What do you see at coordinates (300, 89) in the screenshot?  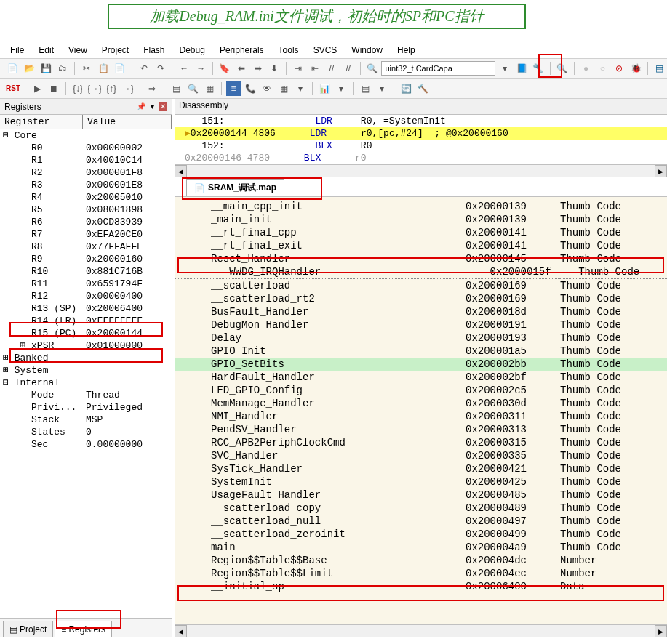 I see `serial-icon: ▾` at bounding box center [300, 89].